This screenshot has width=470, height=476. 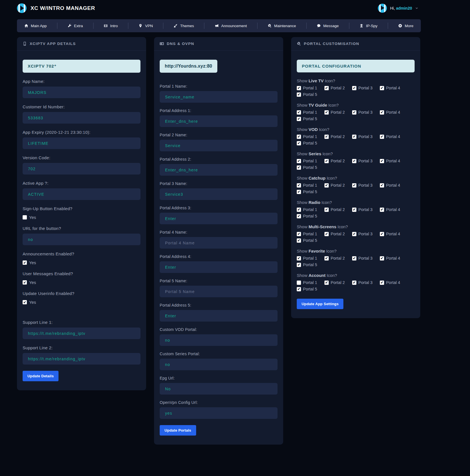 What do you see at coordinates (327, 137) in the screenshot?
I see `vod-portal-2-checkbox` at bounding box center [327, 137].